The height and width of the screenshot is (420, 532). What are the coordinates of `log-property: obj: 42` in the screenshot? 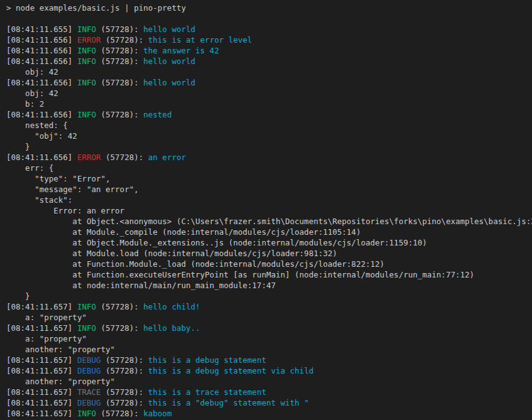 It's located at (33, 72).